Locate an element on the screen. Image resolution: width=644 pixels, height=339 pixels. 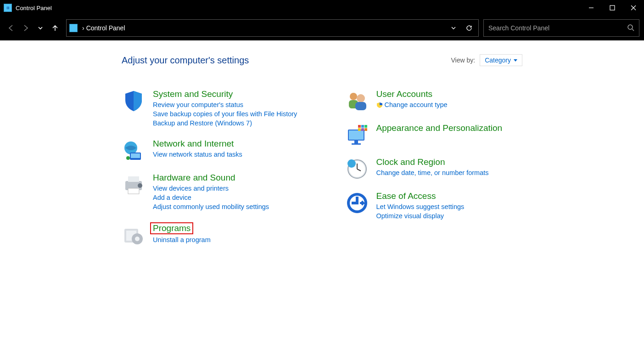
shield-icon is located at coordinates (134, 101).